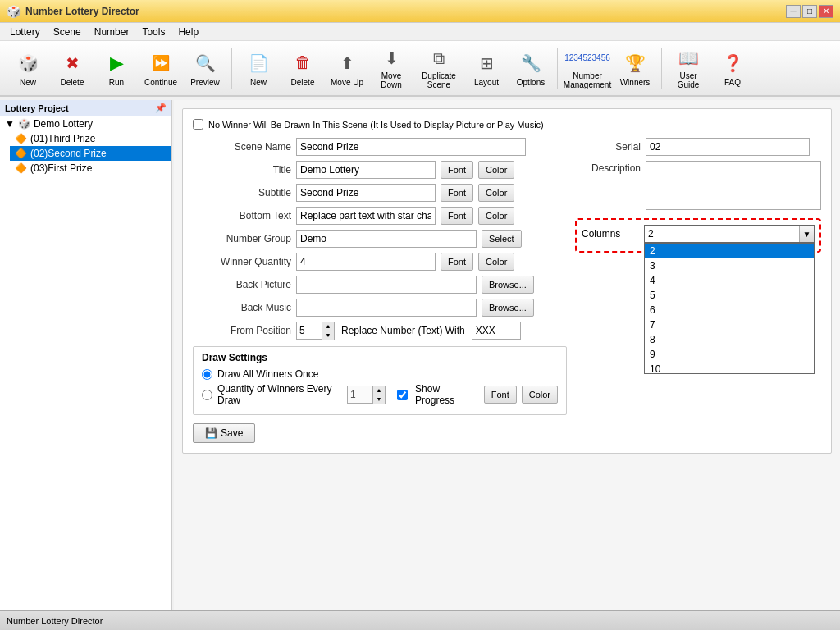 Image resolution: width=840 pixels, height=630 pixels. I want to click on maximize-button: □, so click(810, 11).